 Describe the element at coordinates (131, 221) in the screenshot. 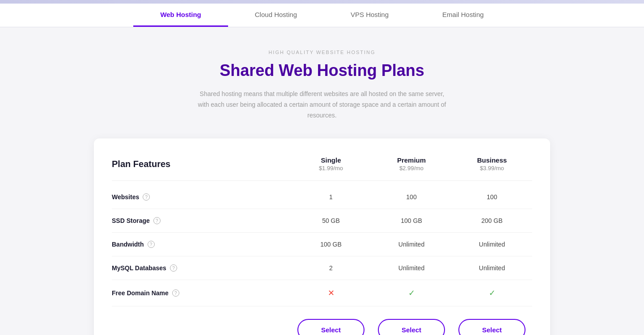

I see `feature-label-ssd-storage: SSD Storage` at that location.